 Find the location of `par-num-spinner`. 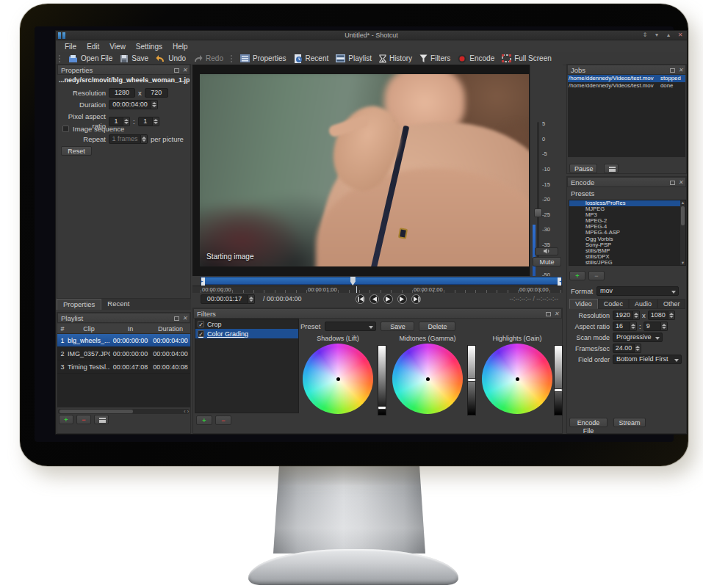

par-num-spinner is located at coordinates (126, 122).